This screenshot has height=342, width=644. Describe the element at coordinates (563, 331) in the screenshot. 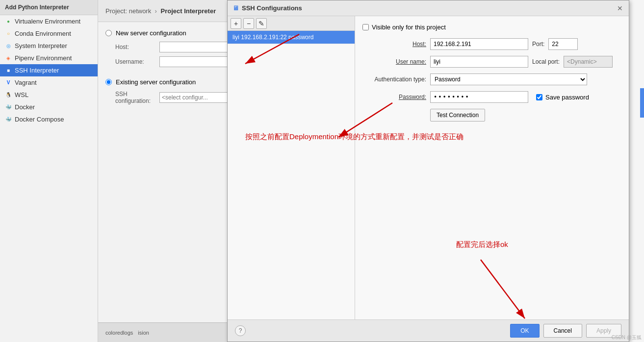

I see `cancel-button: Cancel` at that location.